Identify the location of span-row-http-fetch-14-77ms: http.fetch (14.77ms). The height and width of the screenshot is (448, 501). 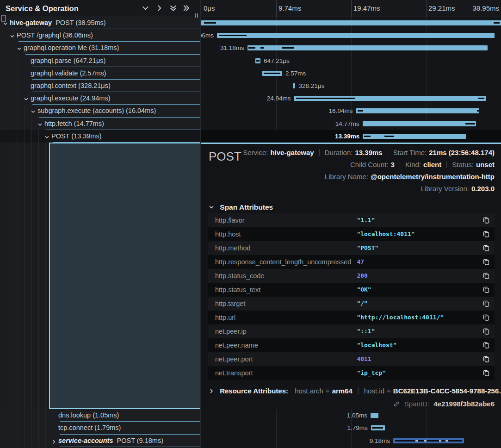
(100, 124).